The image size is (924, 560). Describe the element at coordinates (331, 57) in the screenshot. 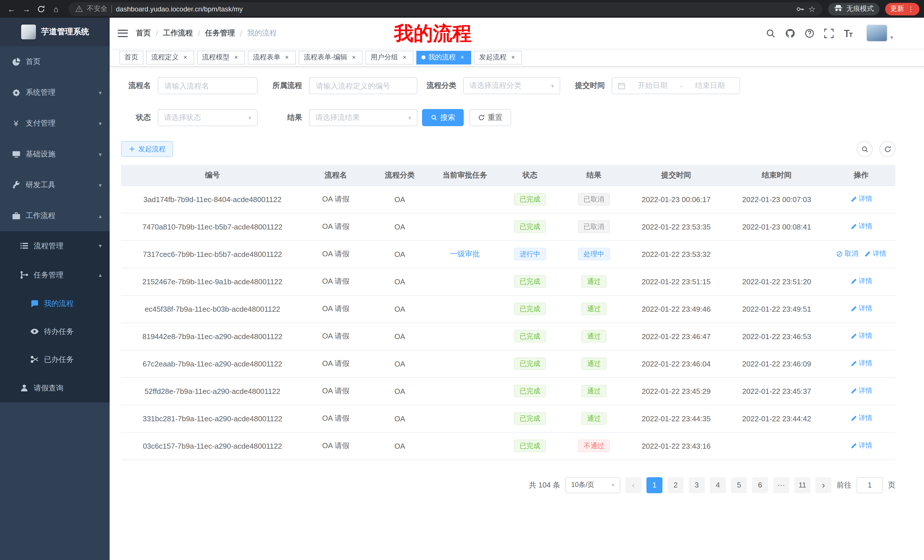

I see `tab-4: 流程表单-编辑 ×` at that location.